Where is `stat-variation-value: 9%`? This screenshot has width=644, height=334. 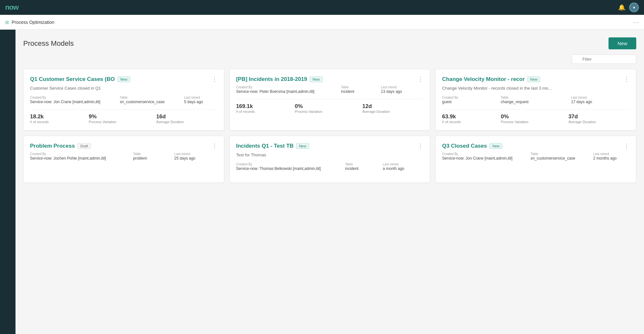 stat-variation-value: 9% is located at coordinates (119, 117).